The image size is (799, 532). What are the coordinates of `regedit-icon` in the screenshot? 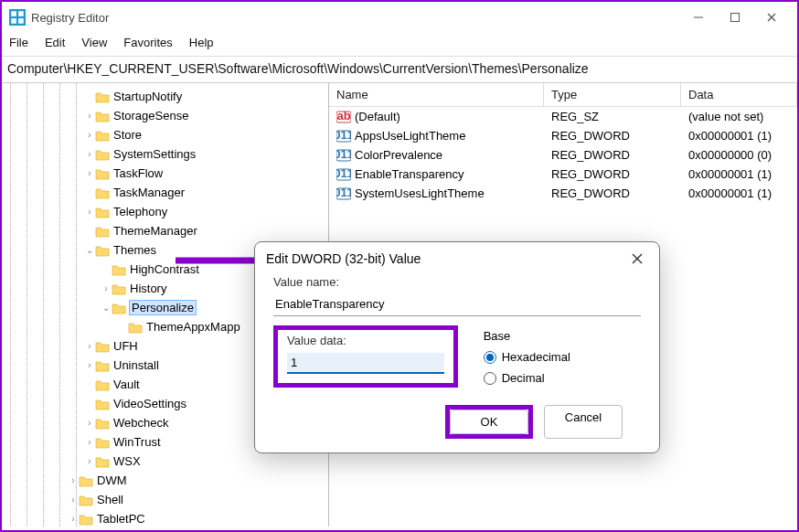 It's located at (17, 17).